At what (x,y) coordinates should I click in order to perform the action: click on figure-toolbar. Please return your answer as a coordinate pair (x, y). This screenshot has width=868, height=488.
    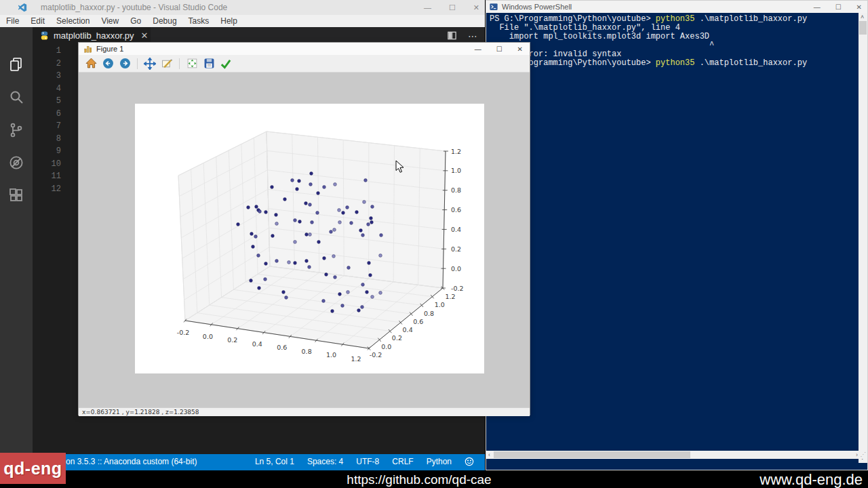
    Looking at the image, I should click on (304, 64).